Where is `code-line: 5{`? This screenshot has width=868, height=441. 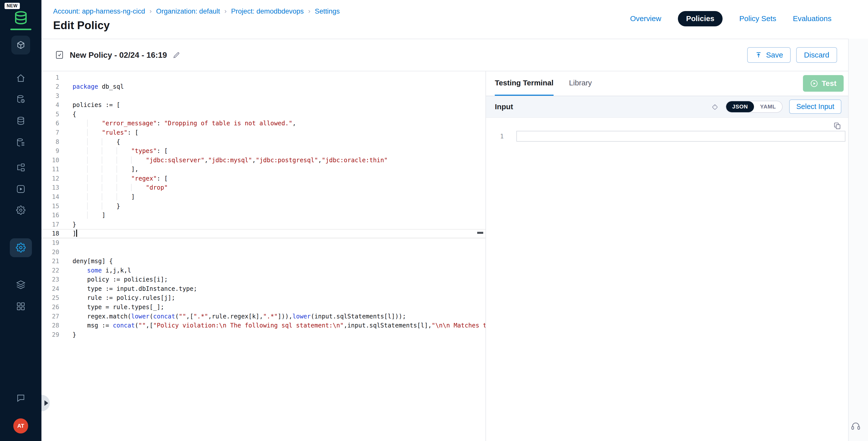 code-line: 5{ is located at coordinates (264, 115).